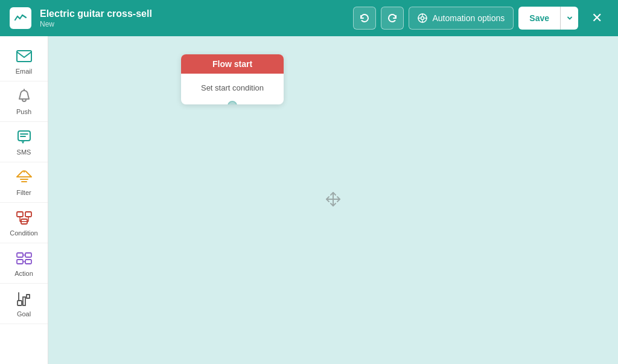 This screenshot has width=618, height=364. I want to click on action-icon, so click(24, 258).